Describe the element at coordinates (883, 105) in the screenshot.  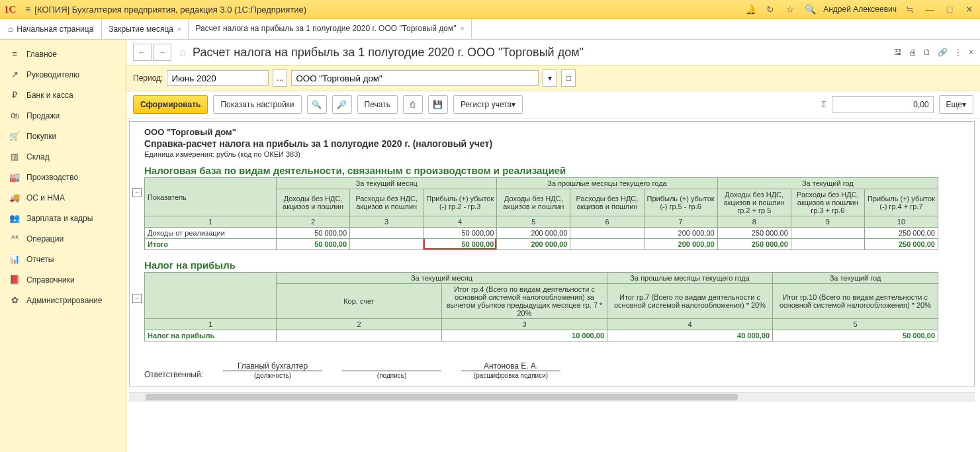
I see `sum-field: 0,00` at that location.